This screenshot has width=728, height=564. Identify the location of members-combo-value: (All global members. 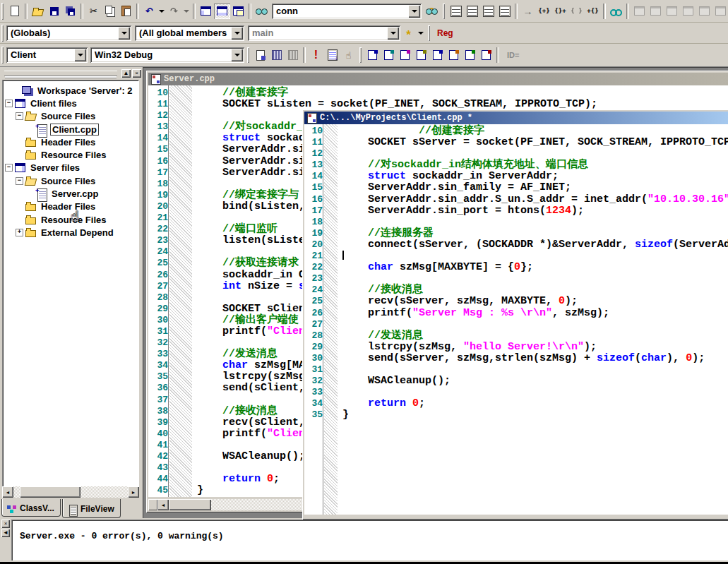
(182, 33).